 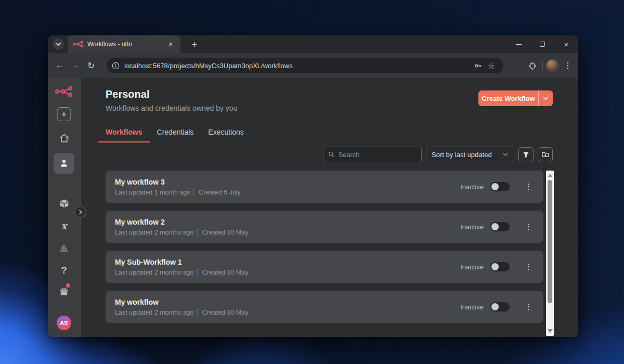 I want to click on back-button: ←, so click(x=60, y=66).